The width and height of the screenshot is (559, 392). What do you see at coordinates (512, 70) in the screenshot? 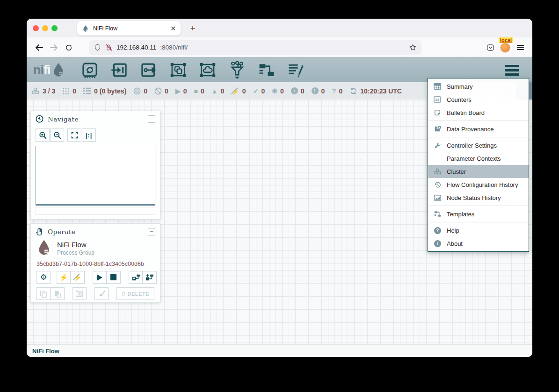
I see `nifi-global-menu-button` at bounding box center [512, 70].